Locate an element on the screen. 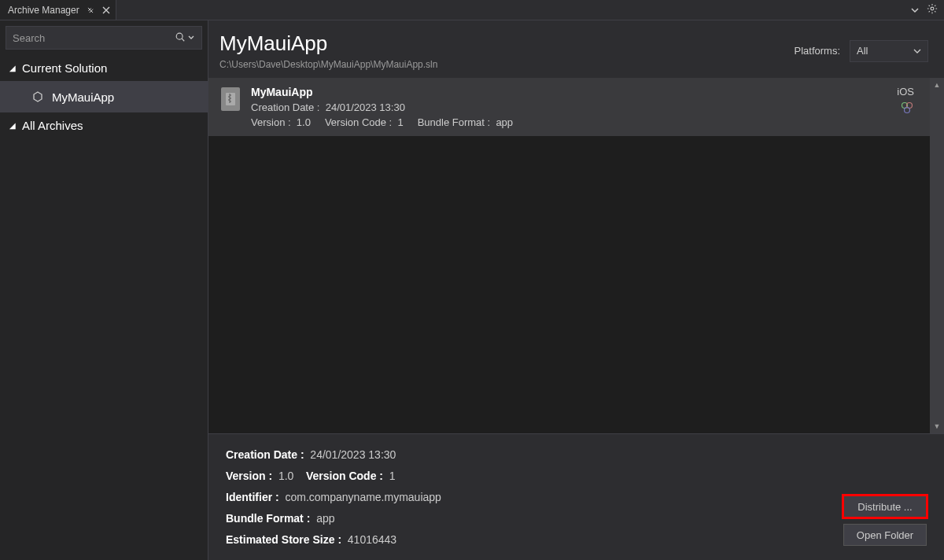 The width and height of the screenshot is (944, 560). search-box is located at coordinates (104, 38).